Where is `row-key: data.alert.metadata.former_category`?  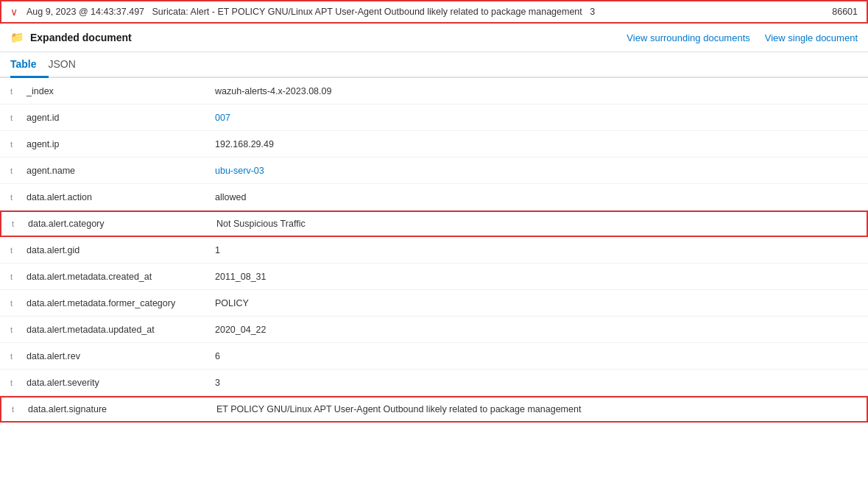 row-key: data.alert.metadata.former_category is located at coordinates (119, 303).